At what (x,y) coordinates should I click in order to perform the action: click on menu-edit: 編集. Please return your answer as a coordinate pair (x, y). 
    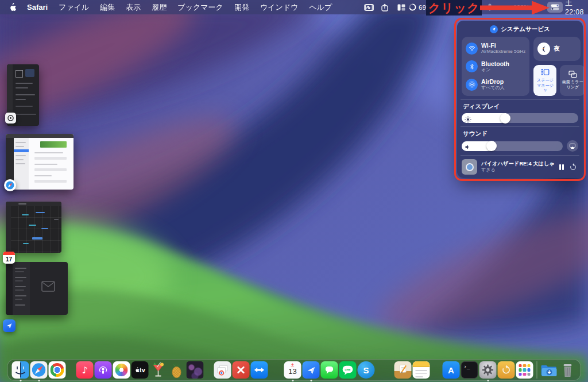
    Looking at the image, I should click on (107, 7).